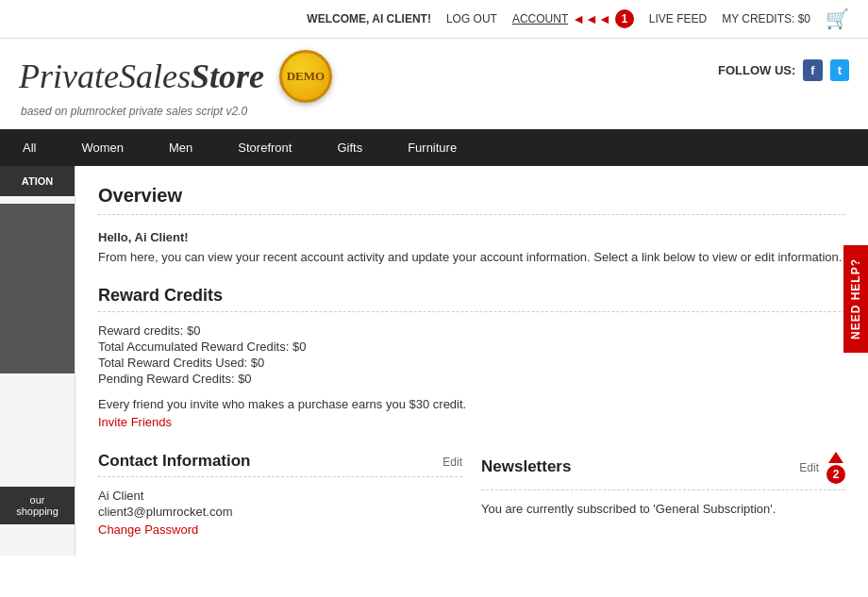 This screenshot has width=868, height=597. What do you see at coordinates (175, 461) in the screenshot?
I see `contact-title: Contact Information` at bounding box center [175, 461].